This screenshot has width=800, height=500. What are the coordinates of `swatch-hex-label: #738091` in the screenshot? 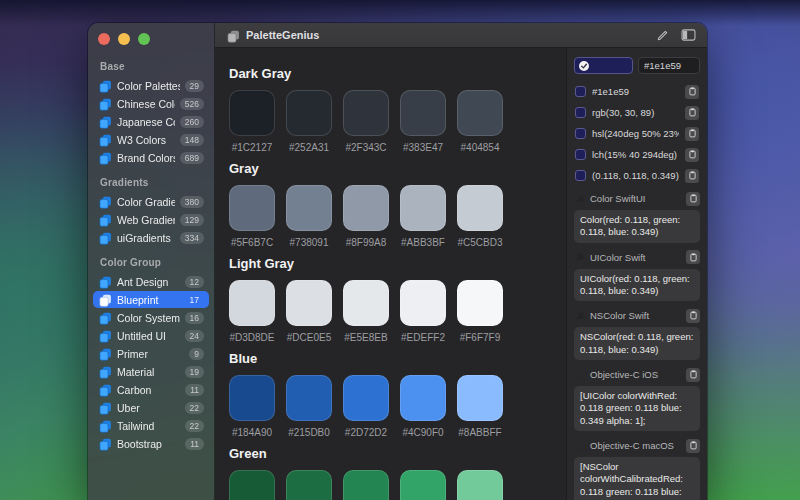 It's located at (309, 242).